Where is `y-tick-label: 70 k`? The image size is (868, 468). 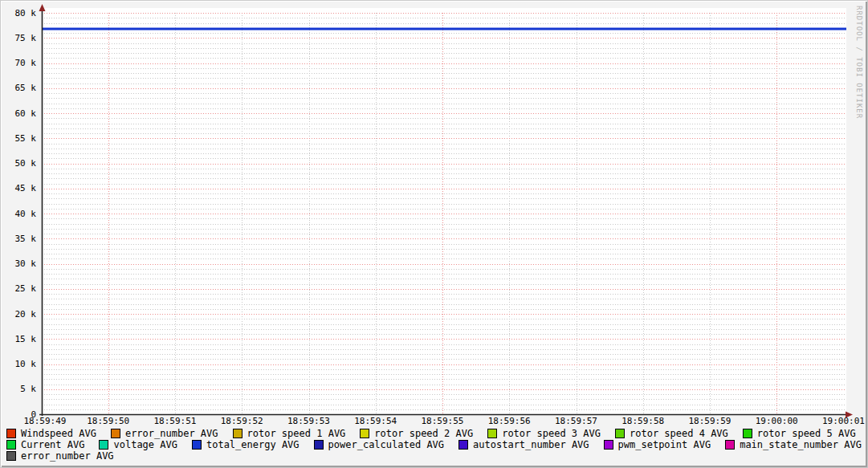 y-tick-label: 70 k is located at coordinates (26, 63).